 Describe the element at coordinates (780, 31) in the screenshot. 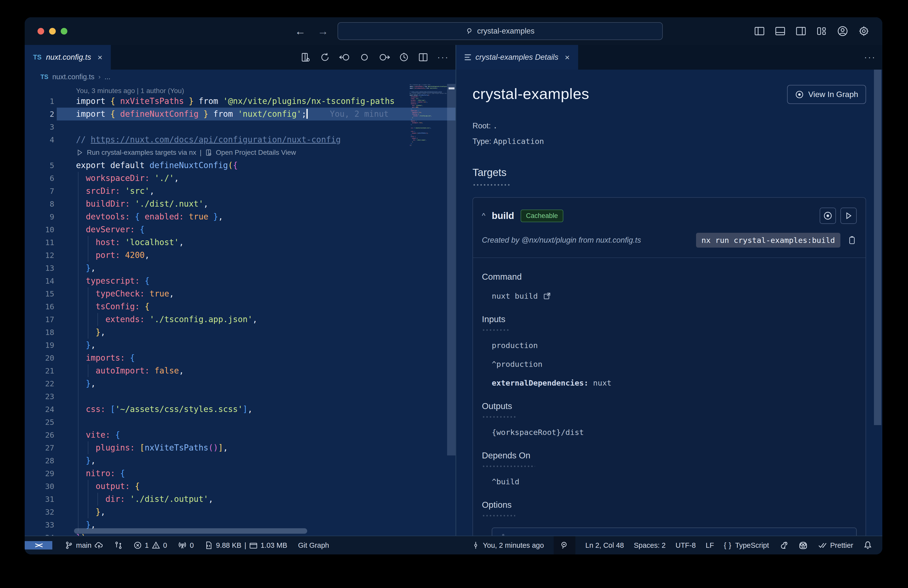

I see `toggle-panel-icon` at that location.